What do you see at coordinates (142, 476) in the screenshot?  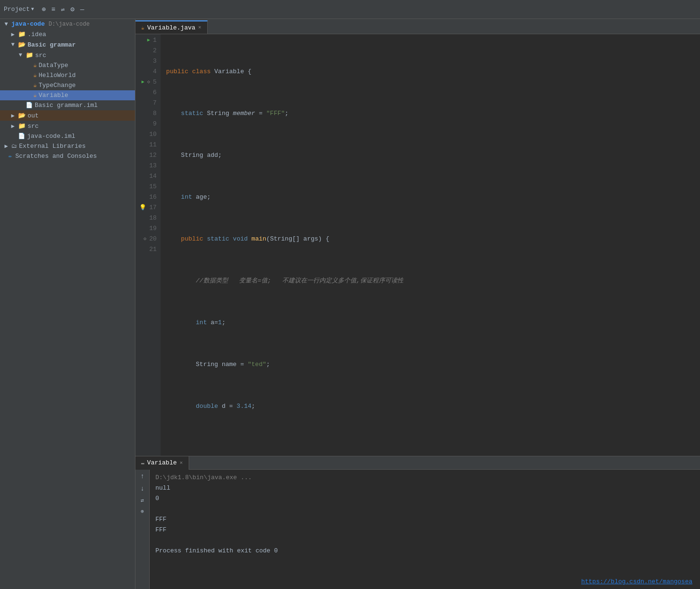 I see `scroll-up-btn: ↑` at bounding box center [142, 476].